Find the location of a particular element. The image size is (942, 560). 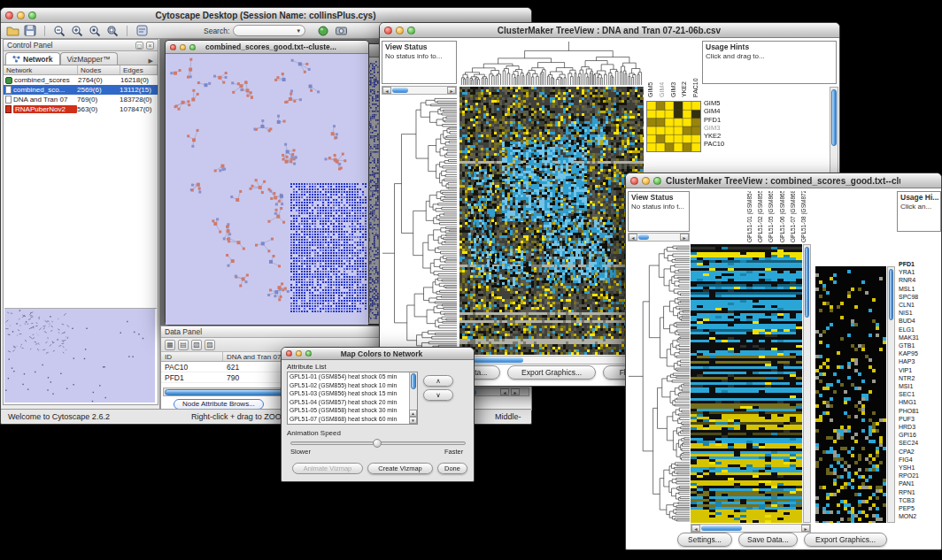

heatmap-hscrollbar: ◄ ► is located at coordinates (751, 528).